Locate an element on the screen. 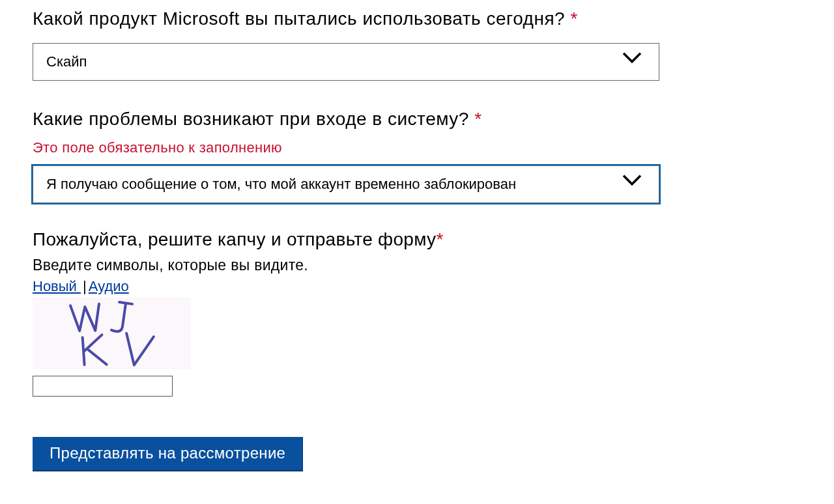  problem-select: Я получаю сообщение о том, что мой аккау… is located at coordinates (346, 184).